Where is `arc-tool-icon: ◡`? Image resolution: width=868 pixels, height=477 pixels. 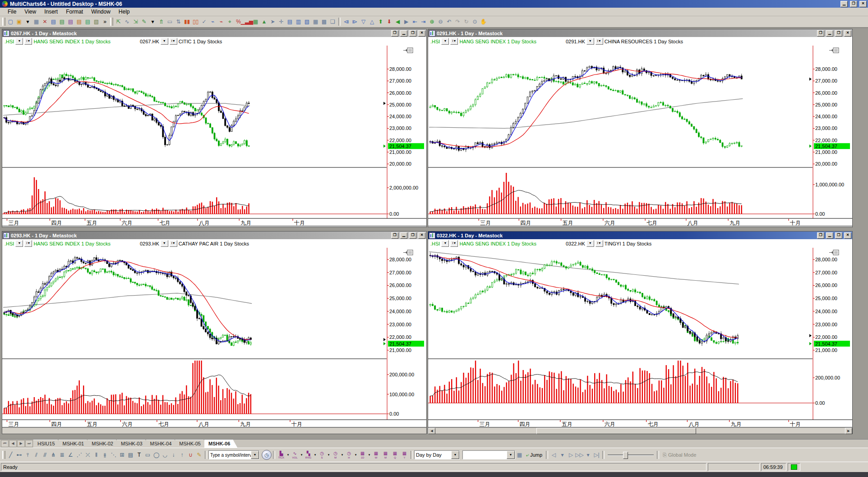
arc-tool-icon: ◡ is located at coordinates (165, 455).